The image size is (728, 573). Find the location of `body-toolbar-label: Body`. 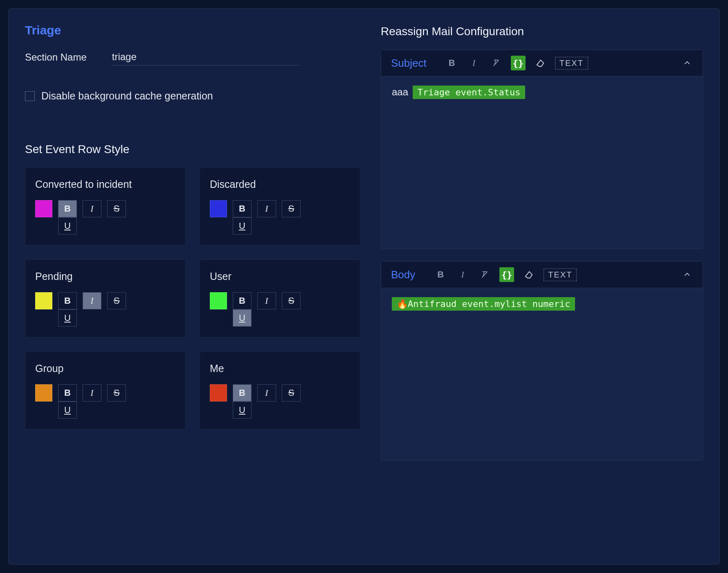

body-toolbar-label: Body is located at coordinates (403, 275).